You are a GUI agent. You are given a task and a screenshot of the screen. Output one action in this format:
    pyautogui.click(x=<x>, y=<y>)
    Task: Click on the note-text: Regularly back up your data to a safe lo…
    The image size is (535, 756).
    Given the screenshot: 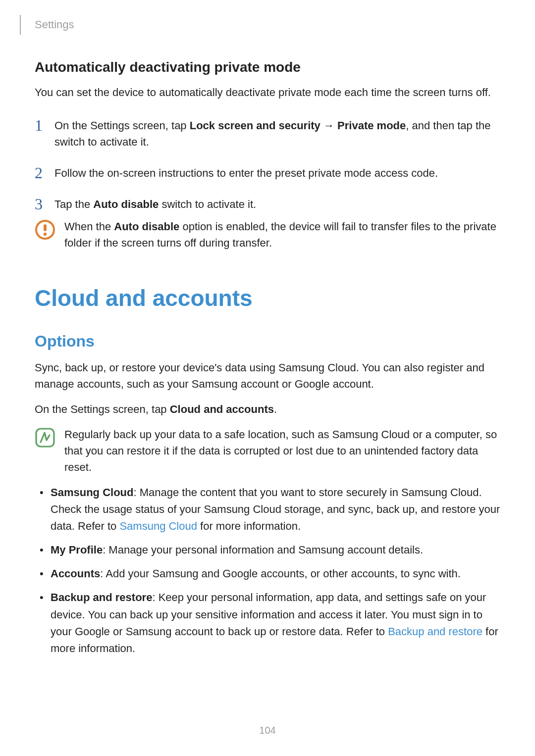 What is the action you would take?
    pyautogui.click(x=282, y=451)
    